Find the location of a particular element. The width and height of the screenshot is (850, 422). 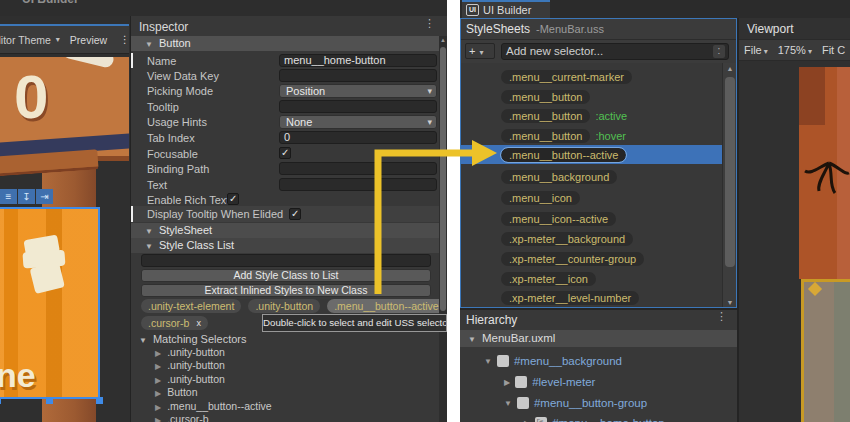

field-row-display-tooltip-when-elided: Display Tooltip When Elided is located at coordinates (286, 214).